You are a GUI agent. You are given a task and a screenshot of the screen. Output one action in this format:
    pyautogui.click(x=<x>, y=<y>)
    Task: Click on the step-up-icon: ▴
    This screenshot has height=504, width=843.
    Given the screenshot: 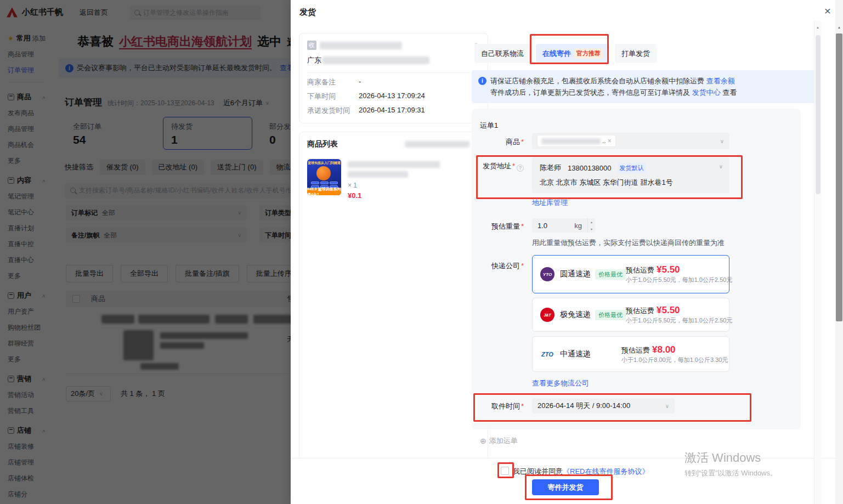 What is the action you would take?
    pyautogui.click(x=591, y=222)
    